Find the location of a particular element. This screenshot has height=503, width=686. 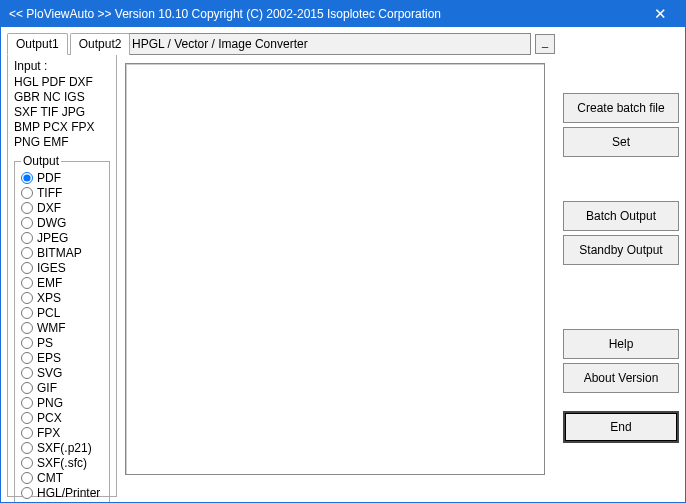

output-radio-sxf-p21-: SXF(.p21) is located at coordinates (63, 448).